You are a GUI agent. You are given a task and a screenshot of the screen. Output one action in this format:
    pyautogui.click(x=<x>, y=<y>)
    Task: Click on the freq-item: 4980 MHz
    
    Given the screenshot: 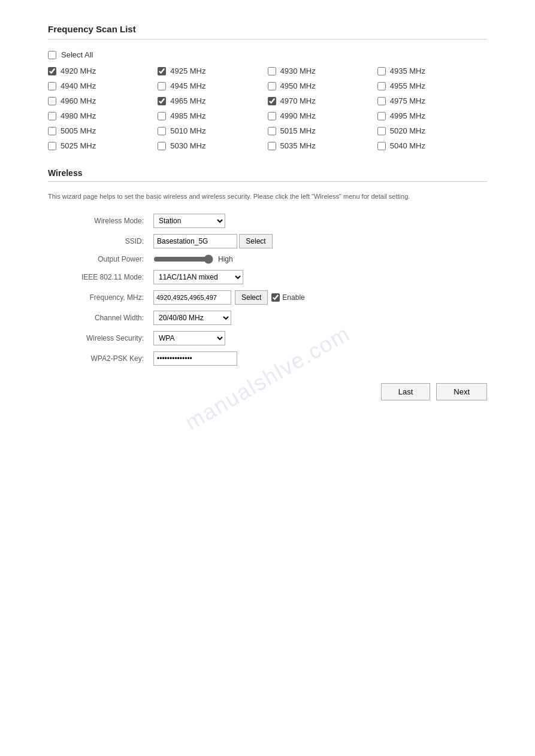 What is the action you would take?
    pyautogui.click(x=103, y=116)
    